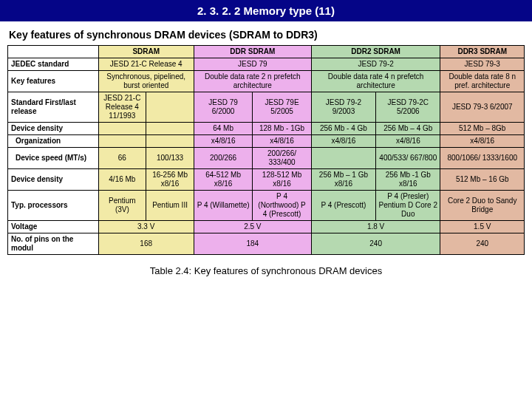 The height and width of the screenshot is (399, 532). What do you see at coordinates (343, 129) in the screenshot?
I see `cell: 256 Mb - 4 Gb` at bounding box center [343, 129].